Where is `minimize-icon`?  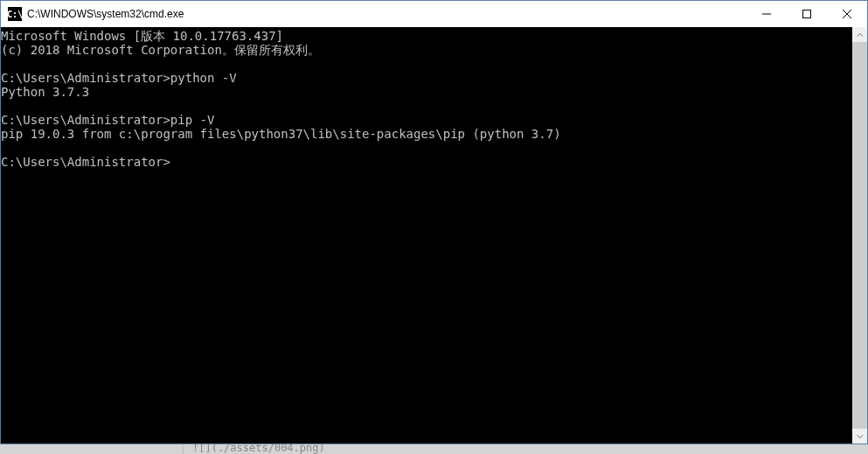 minimize-icon is located at coordinates (767, 14).